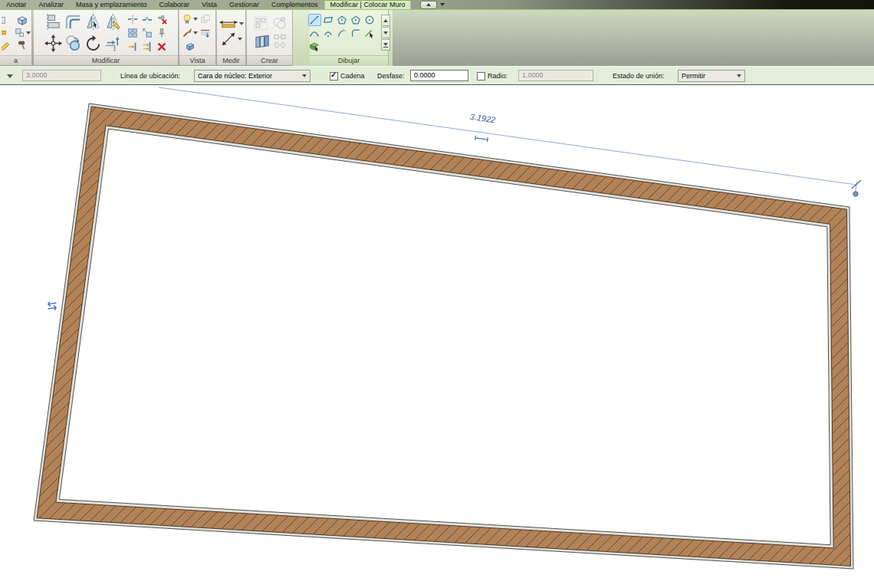 The height and width of the screenshot is (588, 874). Describe the element at coordinates (314, 20) in the screenshot. I see `line-tool-selected` at that location.